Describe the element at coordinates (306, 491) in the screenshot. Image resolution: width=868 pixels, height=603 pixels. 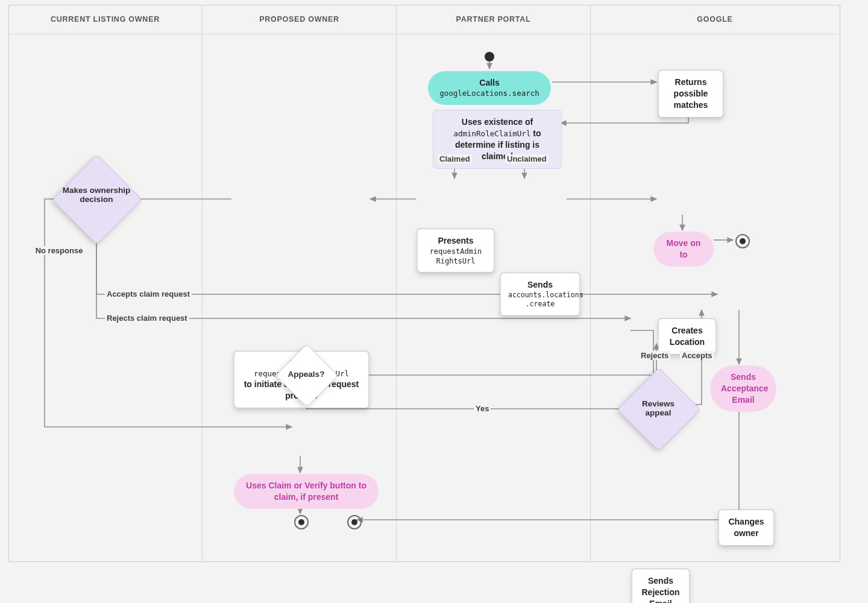
I see `t: Uses Claim or Verify button to claim, if…` at that location.